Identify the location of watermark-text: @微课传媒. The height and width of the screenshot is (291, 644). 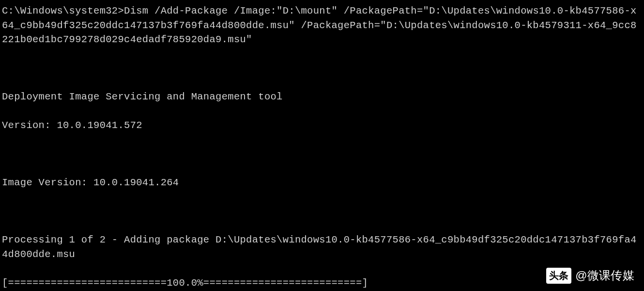
(605, 275).